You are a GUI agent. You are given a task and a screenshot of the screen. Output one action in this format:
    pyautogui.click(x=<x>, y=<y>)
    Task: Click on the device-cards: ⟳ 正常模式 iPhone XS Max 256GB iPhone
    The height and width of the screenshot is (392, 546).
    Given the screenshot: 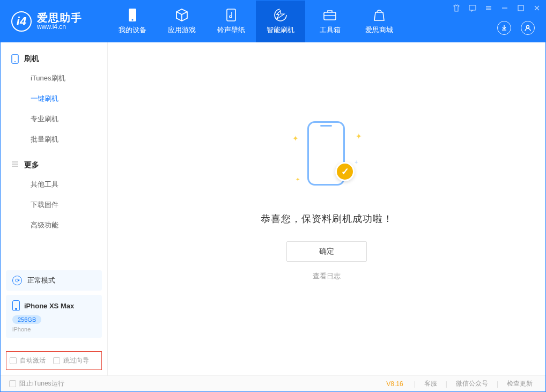 What is the action you would take?
    pyautogui.click(x=54, y=304)
    